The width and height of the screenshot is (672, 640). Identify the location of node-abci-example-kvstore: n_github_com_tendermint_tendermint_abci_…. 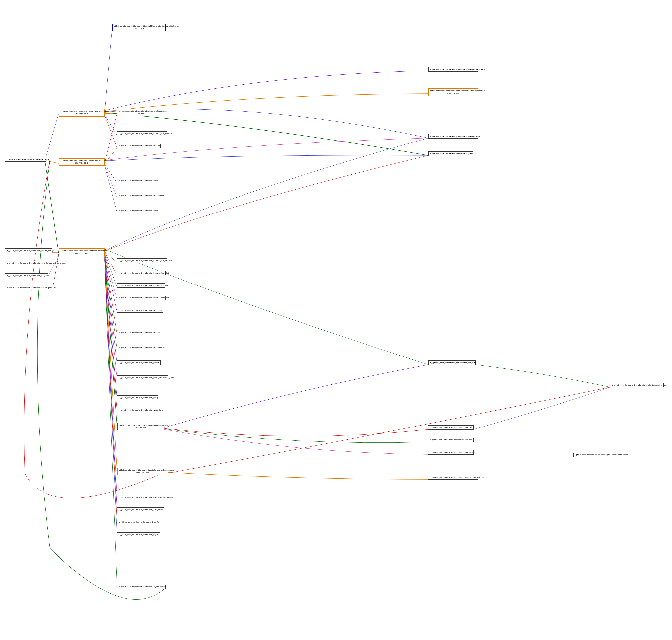
(143, 497).